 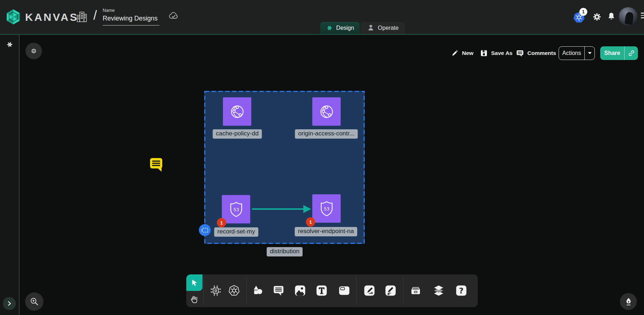 What do you see at coordinates (82, 17) in the screenshot?
I see `workspace-building-icon` at bounding box center [82, 17].